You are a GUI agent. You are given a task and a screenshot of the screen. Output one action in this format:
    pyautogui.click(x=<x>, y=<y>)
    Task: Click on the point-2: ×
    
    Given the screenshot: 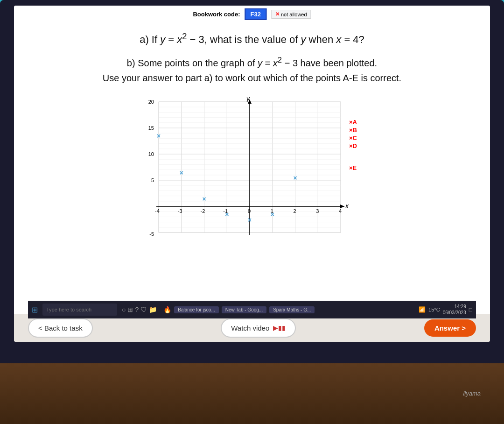 What is the action you would take?
    pyautogui.click(x=295, y=178)
    